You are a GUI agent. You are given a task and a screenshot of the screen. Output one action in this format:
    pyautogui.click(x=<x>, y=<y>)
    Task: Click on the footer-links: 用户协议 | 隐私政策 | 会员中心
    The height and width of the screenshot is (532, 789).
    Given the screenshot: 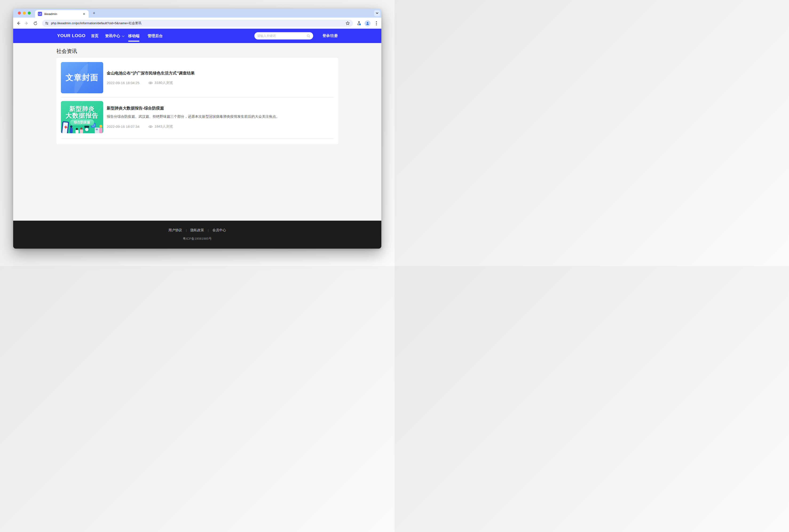 What is the action you would take?
    pyautogui.click(x=198, y=230)
    